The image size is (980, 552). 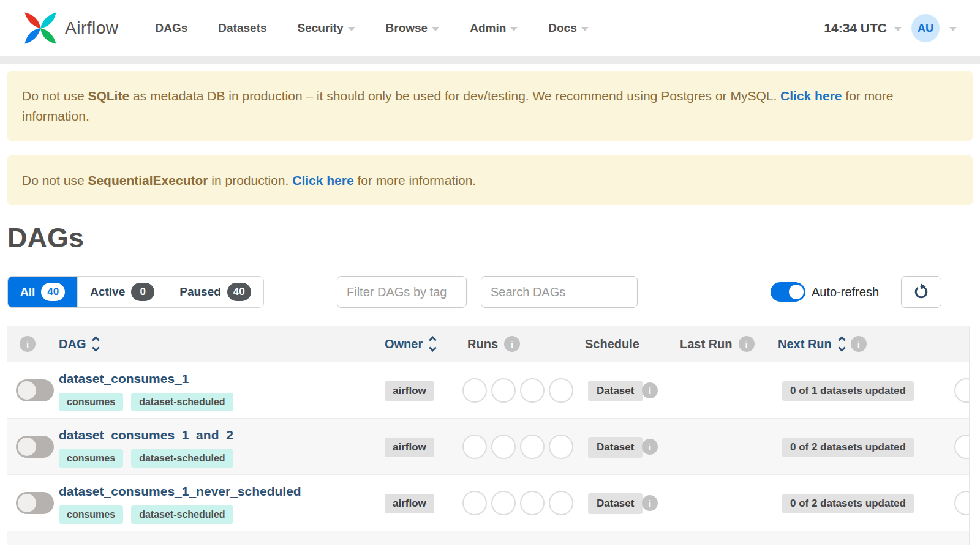 I want to click on warning-banner-sequential-executor: Do not use SequentialExecutor in product…, so click(x=490, y=180).